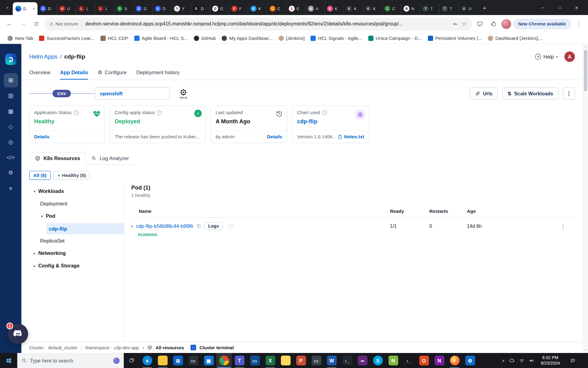 This screenshot has width=588, height=368. Describe the element at coordinates (470, 361) in the screenshot. I see `taskbar-app: ⚙` at that location.